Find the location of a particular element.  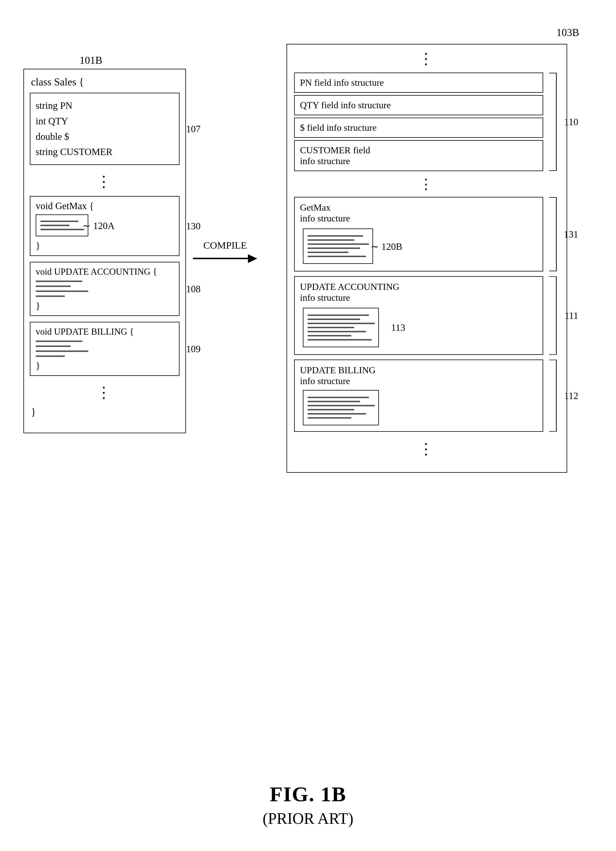

customer-field-info-box: CUSTOMER fieldinfo structure is located at coordinates (418, 155).